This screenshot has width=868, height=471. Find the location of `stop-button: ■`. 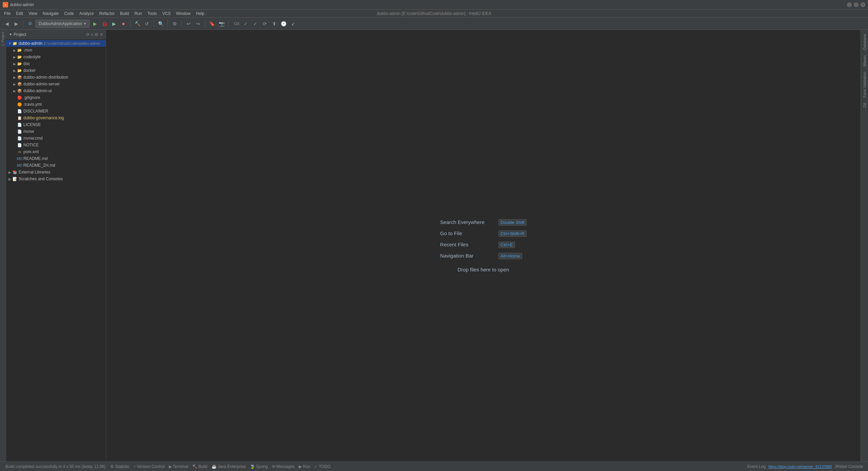

stop-button: ■ is located at coordinates (123, 24).